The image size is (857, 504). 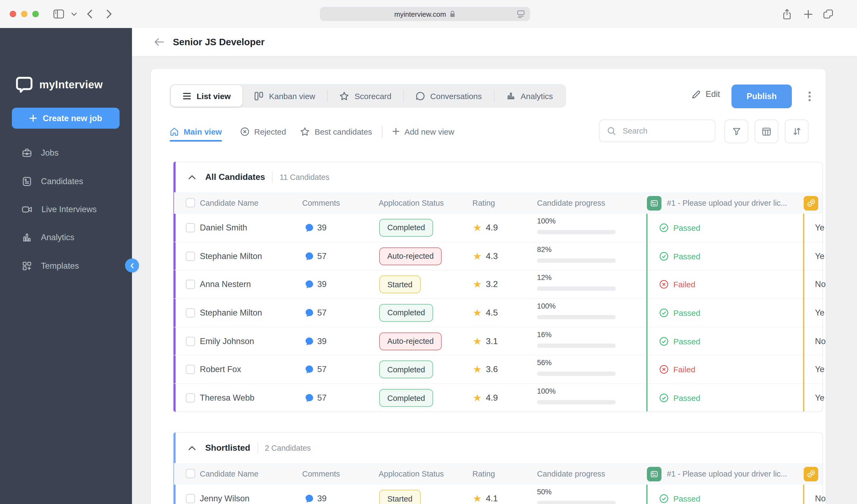 I want to click on candidate-name: Jenny Wilson, so click(x=224, y=499).